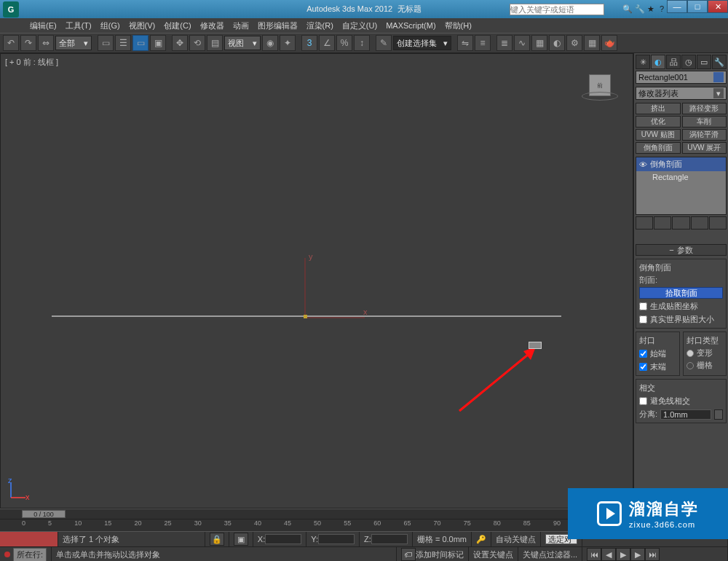 The width and height of the screenshot is (728, 561). Describe the element at coordinates (241, 539) in the screenshot. I see `isolate-icon: ▣` at that location.